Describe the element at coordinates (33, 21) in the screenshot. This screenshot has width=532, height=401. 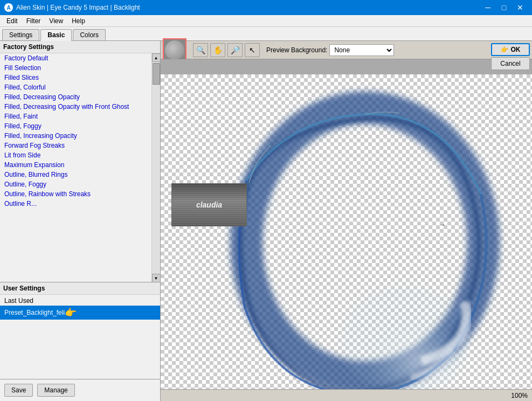
I see `menu-filter: Filter` at that location.